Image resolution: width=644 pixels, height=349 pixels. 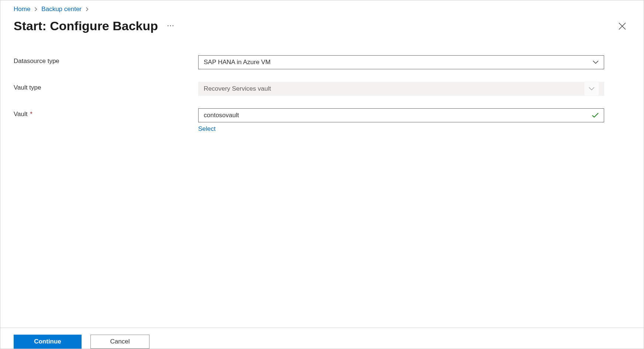 What do you see at coordinates (595, 115) in the screenshot?
I see `checkmark-icon` at bounding box center [595, 115].